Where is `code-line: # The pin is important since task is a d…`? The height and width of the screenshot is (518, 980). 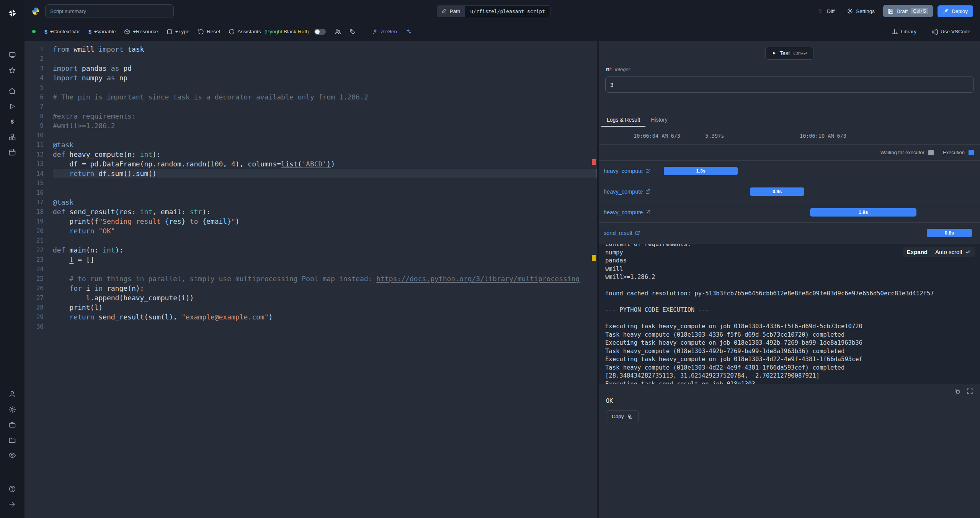 code-line: # The pin is important since task is a d… is located at coordinates (325, 97).